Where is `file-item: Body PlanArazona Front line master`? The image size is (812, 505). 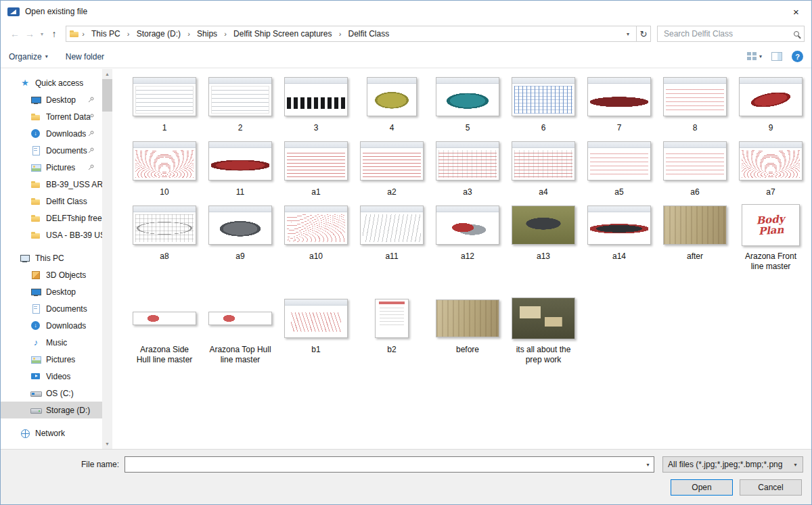 file-item: Body PlanArazona Front line master is located at coordinates (771, 237).